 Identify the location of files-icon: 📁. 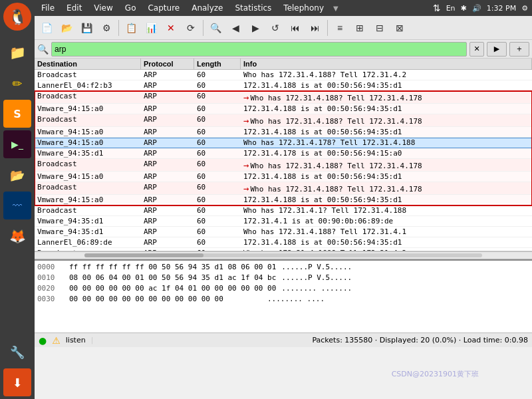
(17, 53).